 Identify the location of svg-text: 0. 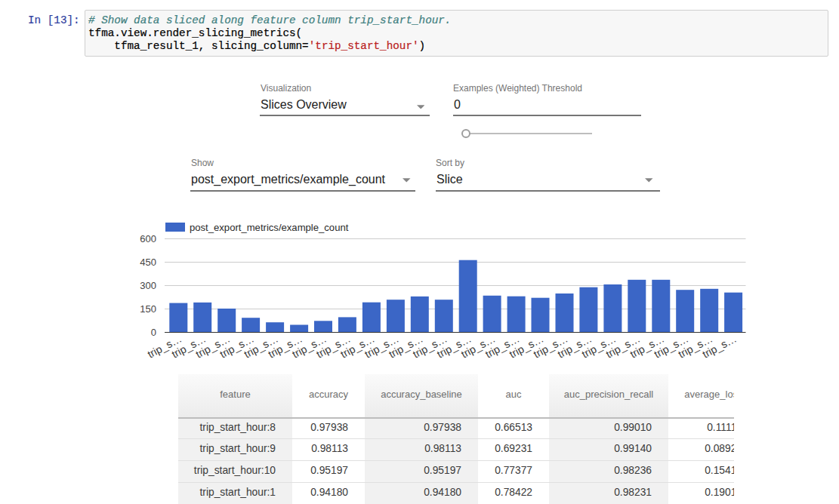
(154, 332).